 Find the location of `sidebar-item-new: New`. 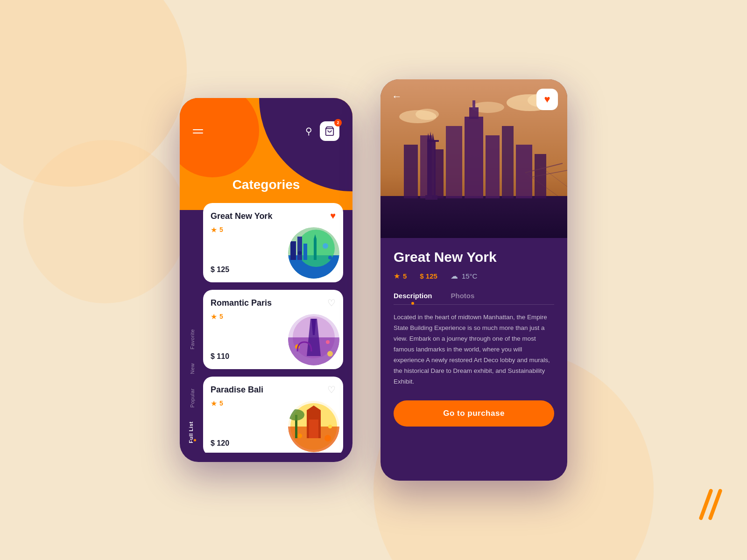

sidebar-item-new: New is located at coordinates (192, 369).